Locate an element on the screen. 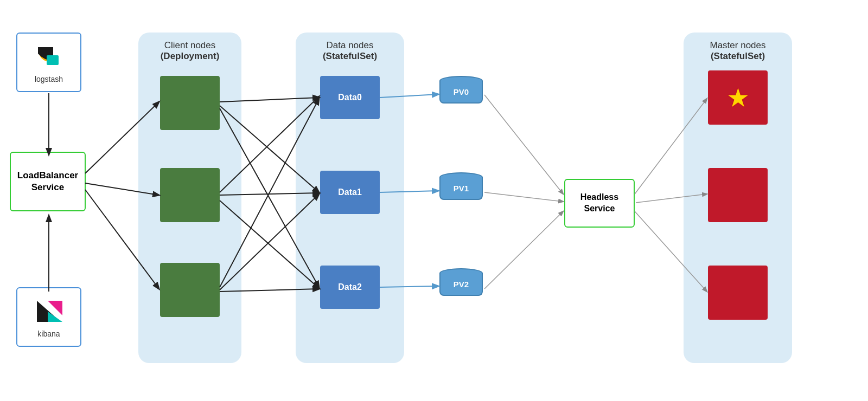 This screenshot has width=868, height=401. master-panel-title: Master nodes (StatefulSet) is located at coordinates (738, 47).